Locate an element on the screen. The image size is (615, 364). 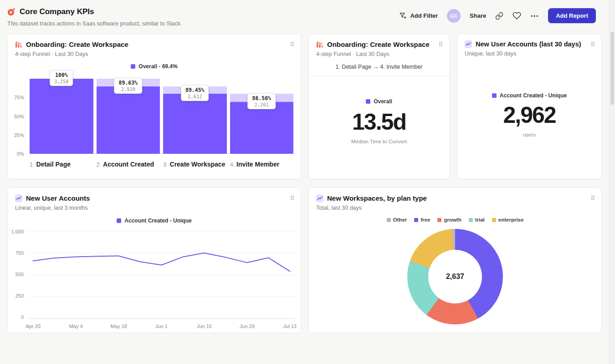
card-new-accounts-metric: New User Accounts (last 30 days) ⠿ Uniqu… is located at coordinates (529, 106).